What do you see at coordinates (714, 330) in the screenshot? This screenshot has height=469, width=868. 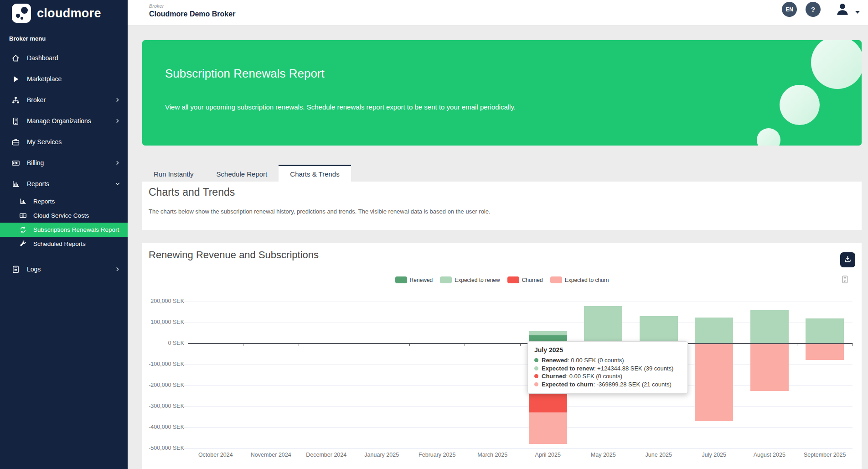 I see `bar-segment-expected-to-renew-july-2025` at bounding box center [714, 330].